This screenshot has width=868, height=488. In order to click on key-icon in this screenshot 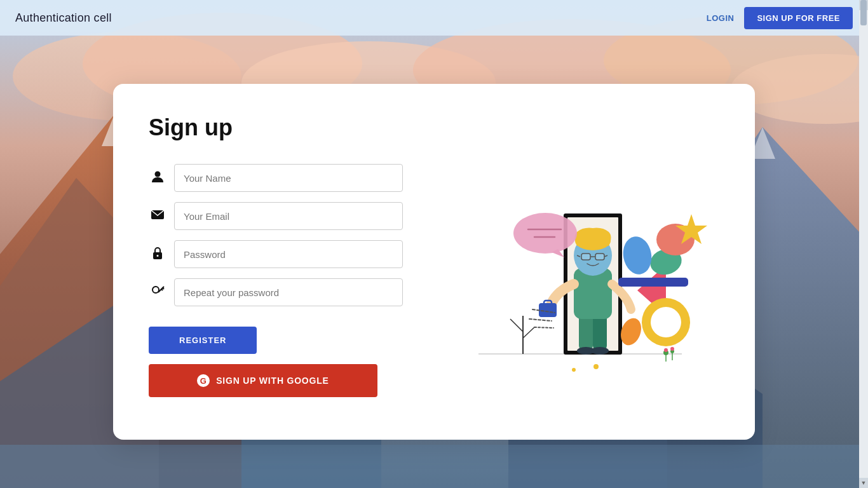, I will do `click(158, 292)`.